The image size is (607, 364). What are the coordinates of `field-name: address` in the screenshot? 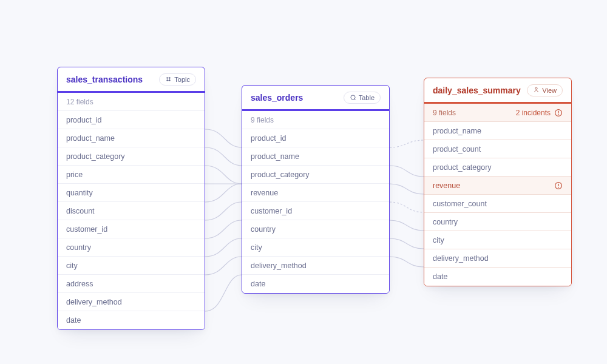 It's located at (80, 284).